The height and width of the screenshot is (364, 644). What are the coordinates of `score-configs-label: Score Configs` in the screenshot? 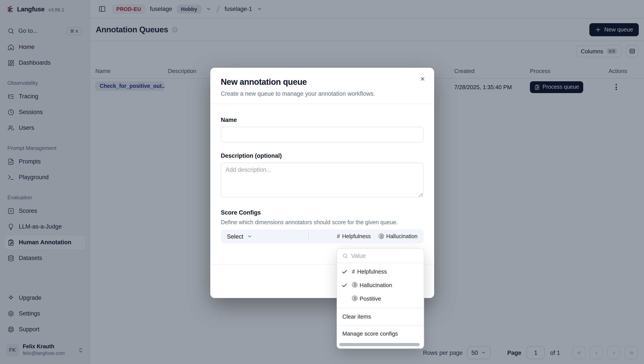 It's located at (322, 212).